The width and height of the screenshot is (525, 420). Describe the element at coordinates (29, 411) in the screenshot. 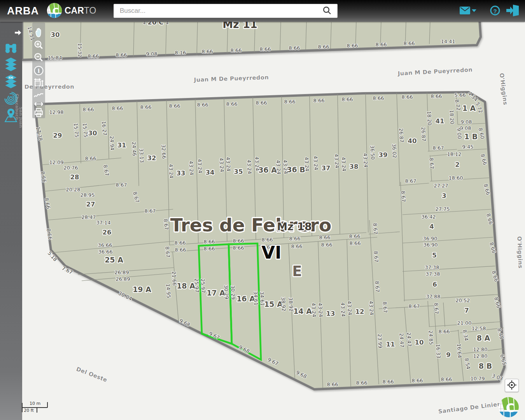

I see `scale-imperial-label: 20 ft` at that location.